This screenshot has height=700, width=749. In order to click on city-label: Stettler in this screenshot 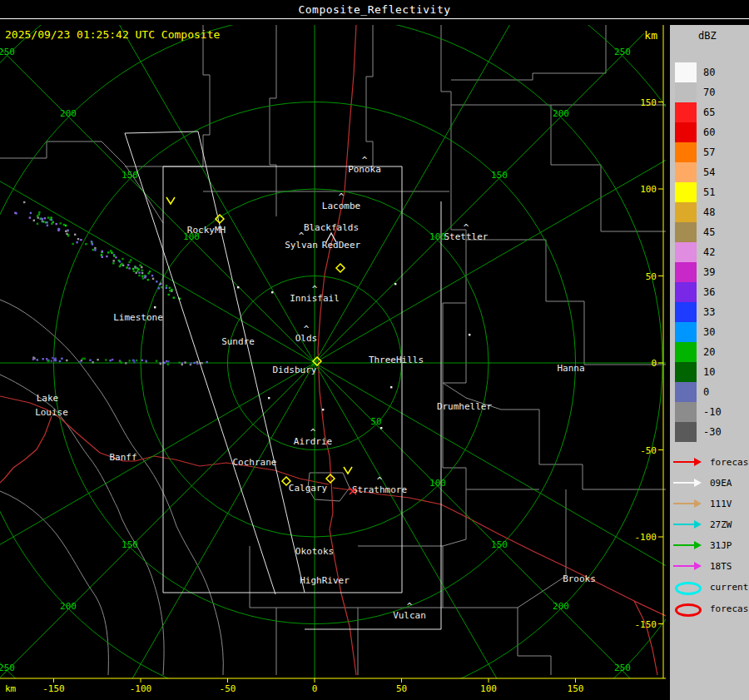, I will do `click(466, 236)`.